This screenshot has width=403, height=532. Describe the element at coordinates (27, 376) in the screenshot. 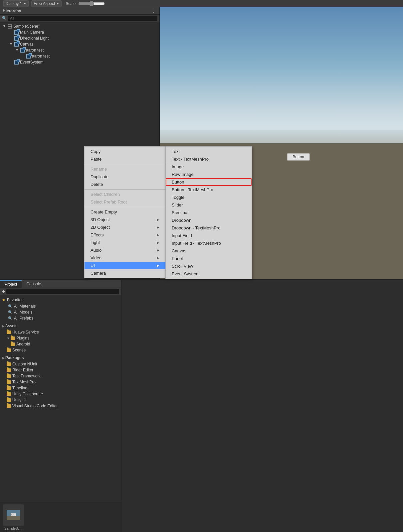

I see `test-framework-label: Test Framework` at that location.